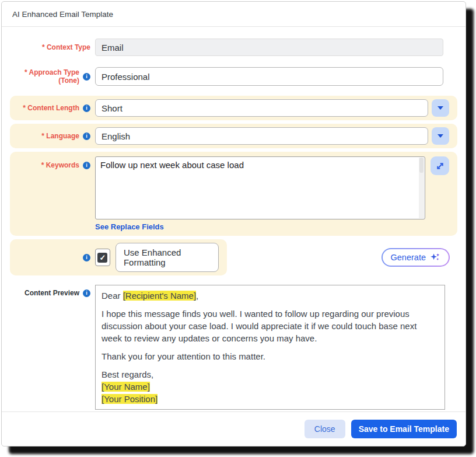  Describe the element at coordinates (270, 386) in the screenshot. I see `preview-paragraph: Best regards,[Your Name][Your Position]` at that location.